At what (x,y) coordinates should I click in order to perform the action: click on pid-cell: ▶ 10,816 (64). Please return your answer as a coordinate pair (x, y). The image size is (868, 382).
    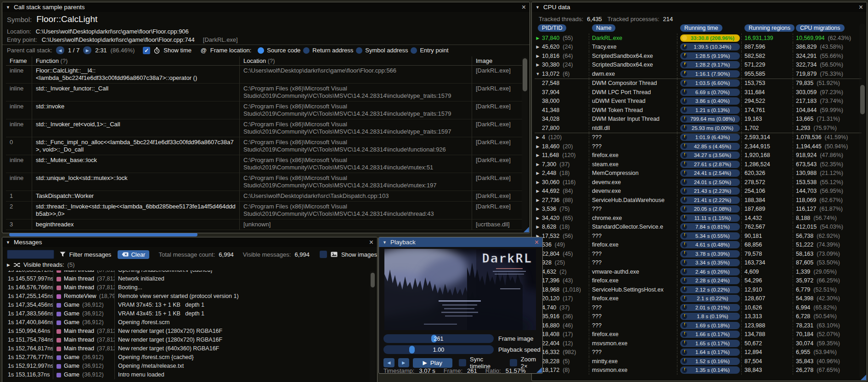
    Looking at the image, I should click on (562, 56).